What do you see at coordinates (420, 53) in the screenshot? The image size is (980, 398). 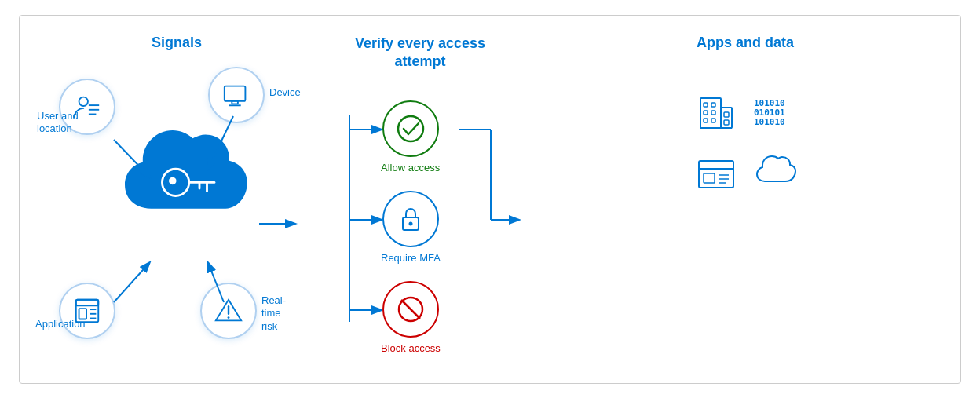 I see `verify-title: Verify every accessattempt` at bounding box center [420, 53].